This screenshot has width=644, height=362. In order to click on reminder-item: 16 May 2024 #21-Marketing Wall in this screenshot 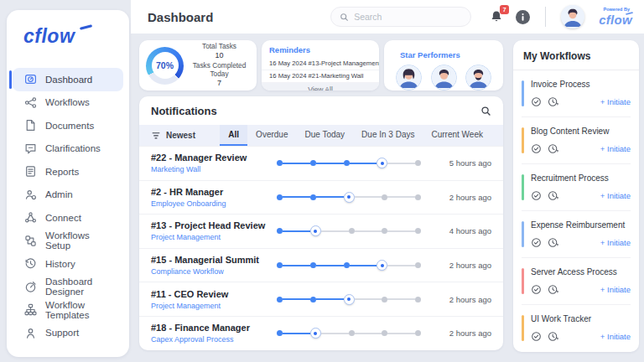, I will do `click(320, 77)`.